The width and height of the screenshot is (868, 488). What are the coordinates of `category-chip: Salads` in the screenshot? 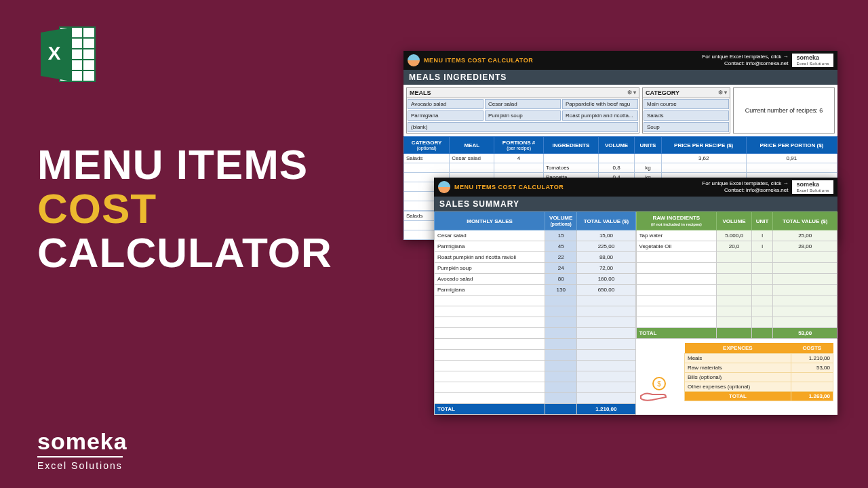 It's located at (686, 115).